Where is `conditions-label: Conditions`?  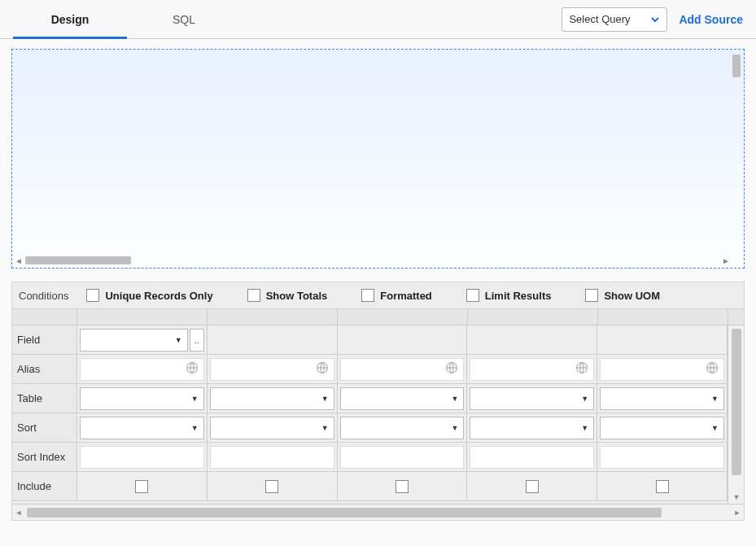
conditions-label: Conditions is located at coordinates (44, 296).